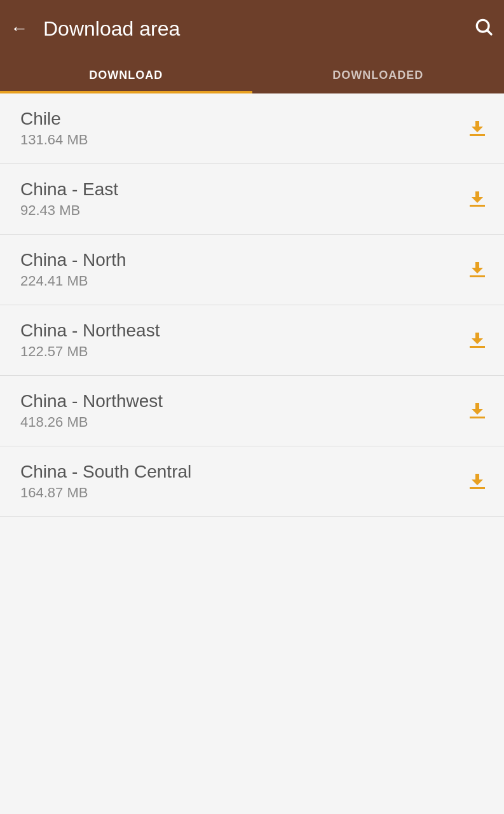 The image size is (504, 814). I want to click on list-item: China - Northwest 418.26 MB, so click(252, 411).